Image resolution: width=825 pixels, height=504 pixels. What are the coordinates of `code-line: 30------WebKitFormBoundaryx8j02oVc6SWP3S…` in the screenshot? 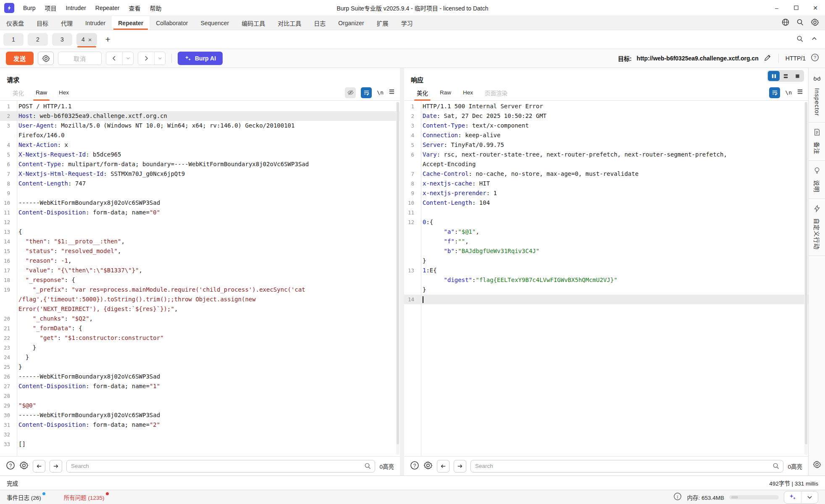 It's located at (200, 415).